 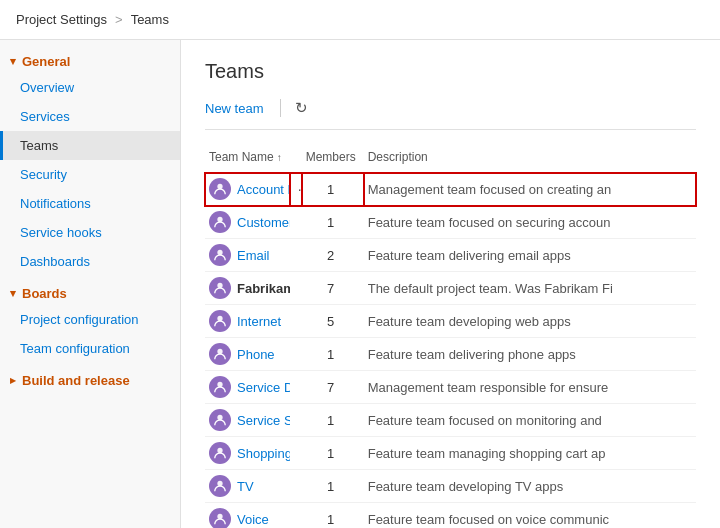 What do you see at coordinates (62, 20) in the screenshot?
I see `breadcrumb-parent: Project Settings` at bounding box center [62, 20].